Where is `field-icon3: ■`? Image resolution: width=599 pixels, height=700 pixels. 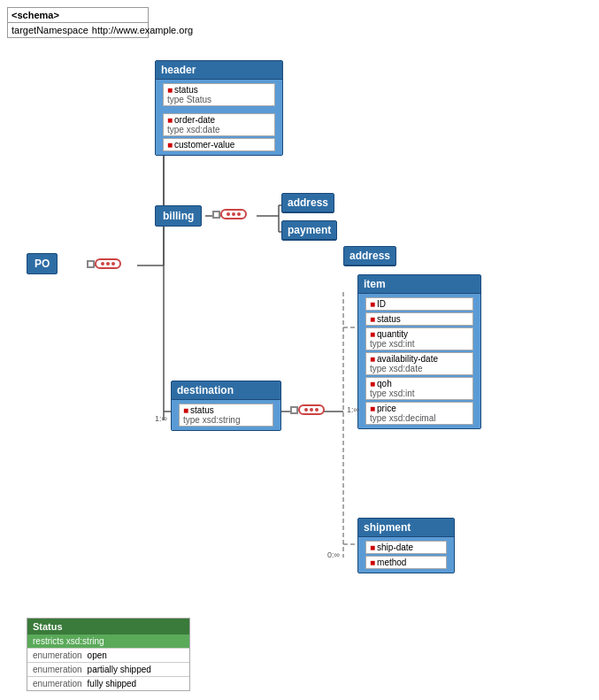
field-icon3: ■ is located at coordinates (170, 145).